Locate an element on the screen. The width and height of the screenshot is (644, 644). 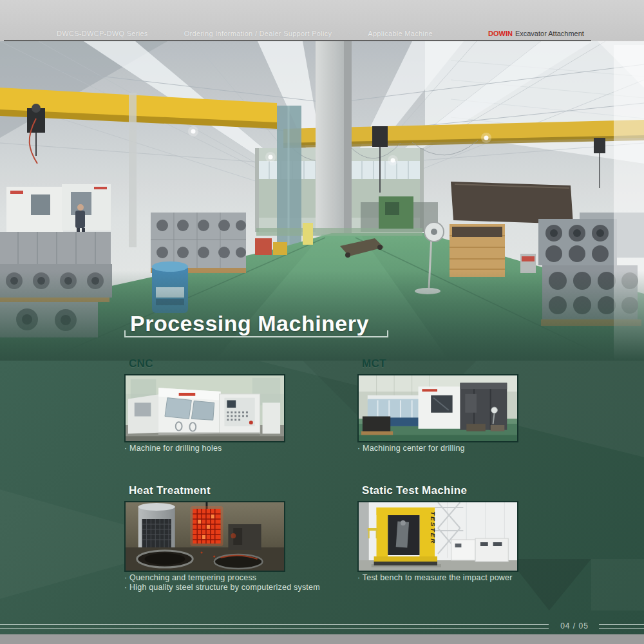
machine-label-cnc: CNC is located at coordinates (141, 364).